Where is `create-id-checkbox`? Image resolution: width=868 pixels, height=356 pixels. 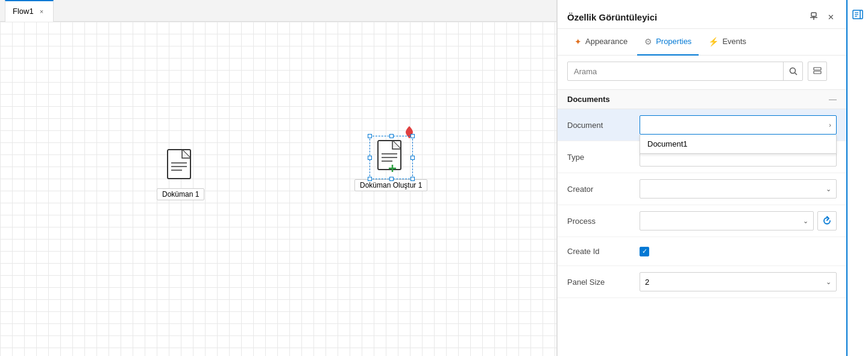 create-id-checkbox is located at coordinates (644, 252).